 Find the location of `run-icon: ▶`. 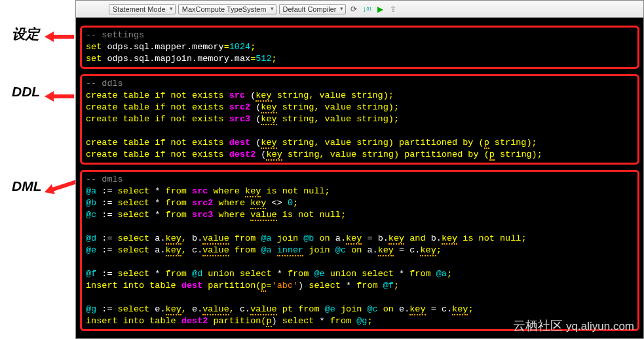

run-icon: ▶ is located at coordinates (380, 9).